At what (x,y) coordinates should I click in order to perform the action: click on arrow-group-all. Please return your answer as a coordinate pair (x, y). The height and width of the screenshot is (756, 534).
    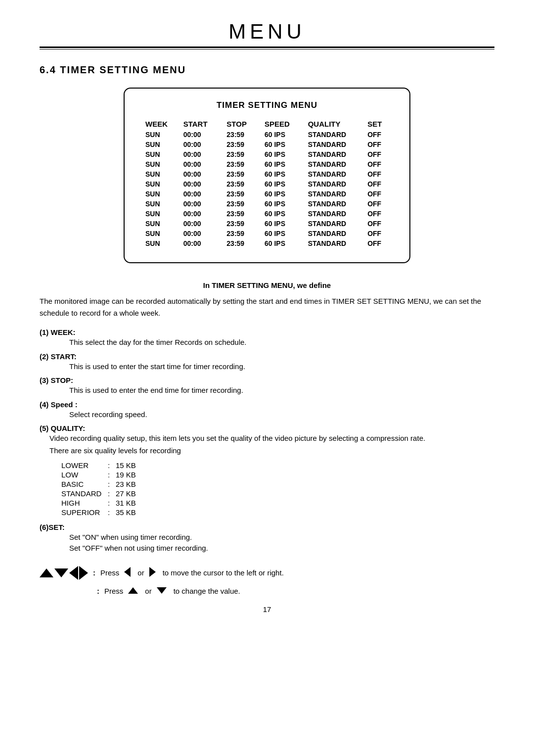
    Looking at the image, I should click on (64, 573).